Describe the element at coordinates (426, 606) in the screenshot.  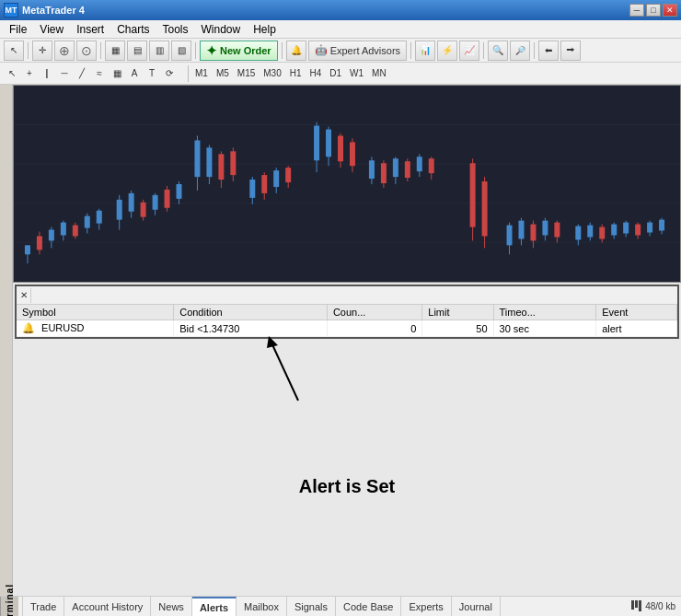
I see `tab-experts: Experts` at that location.